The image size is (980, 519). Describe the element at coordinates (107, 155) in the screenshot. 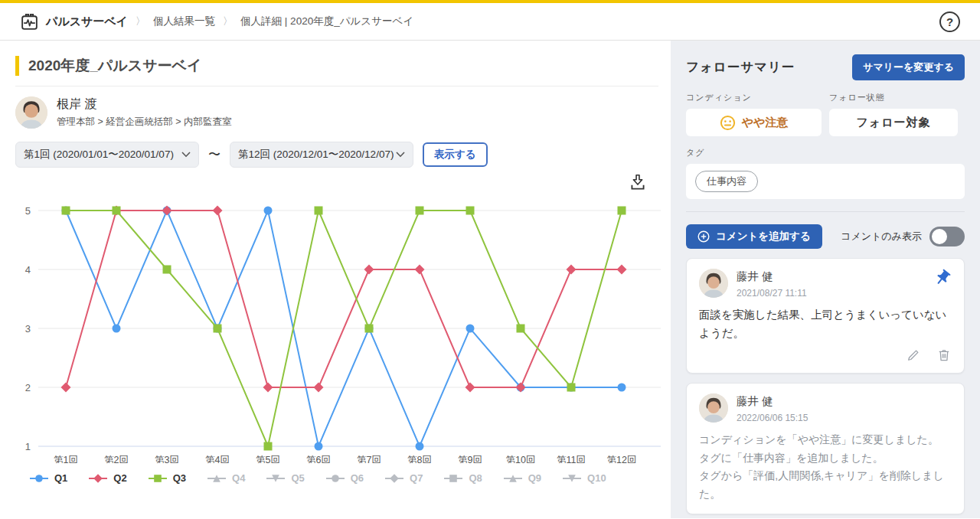

I see `range-from-select: 第1回 (2020/01/01〜2020/01/07)` at that location.